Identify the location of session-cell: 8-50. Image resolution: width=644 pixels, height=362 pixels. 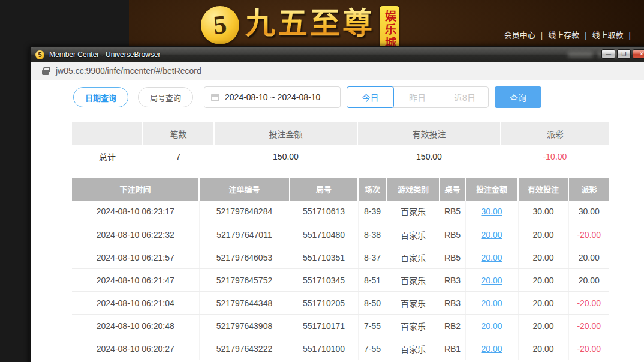
(372, 303).